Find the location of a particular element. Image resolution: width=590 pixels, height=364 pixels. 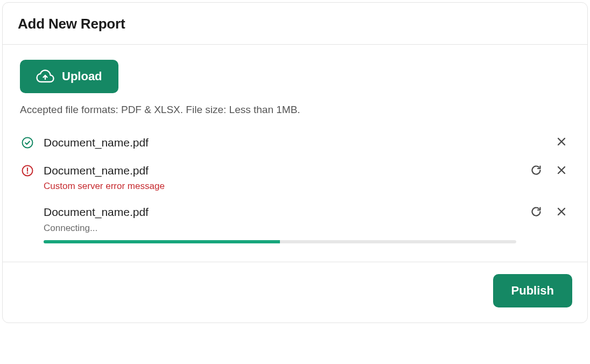

file-info: Document_name.pdf Connecting... is located at coordinates (282, 219).